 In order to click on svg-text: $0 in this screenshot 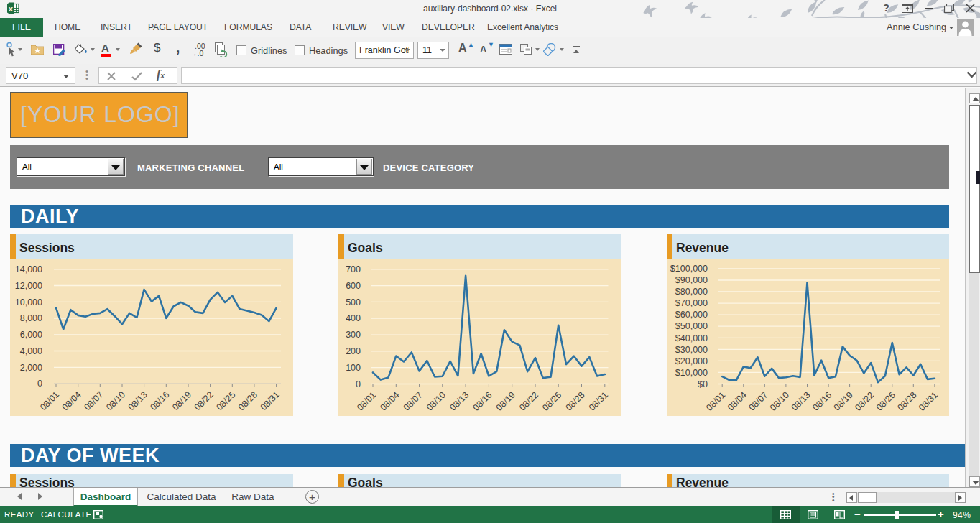, I will do `click(703, 384)`.